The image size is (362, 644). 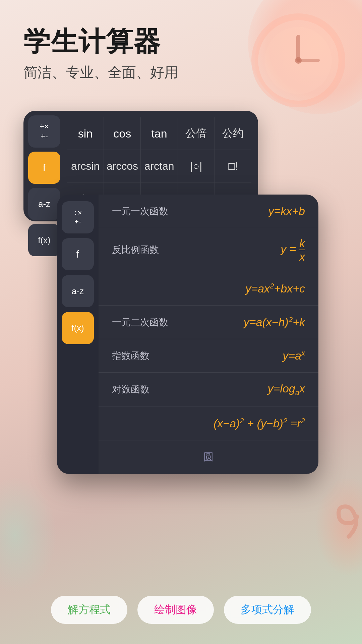 What do you see at coordinates (85, 133) in the screenshot?
I see `sin-button: sin` at bounding box center [85, 133].